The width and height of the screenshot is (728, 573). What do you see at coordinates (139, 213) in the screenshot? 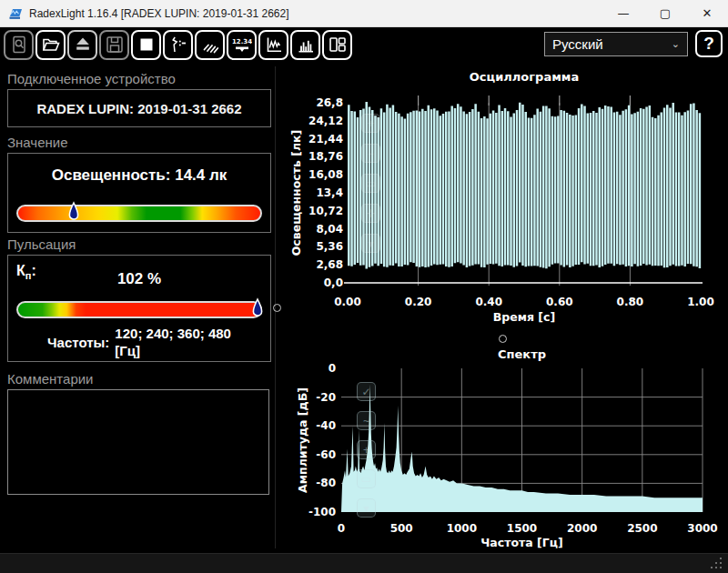
I see `illuminance-gradient-bar` at bounding box center [139, 213].